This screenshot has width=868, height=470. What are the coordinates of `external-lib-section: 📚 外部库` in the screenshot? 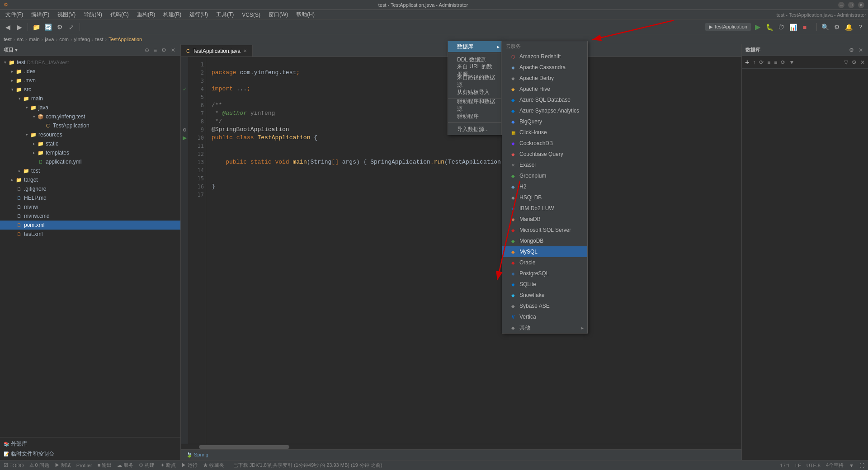 It's located at (90, 444).